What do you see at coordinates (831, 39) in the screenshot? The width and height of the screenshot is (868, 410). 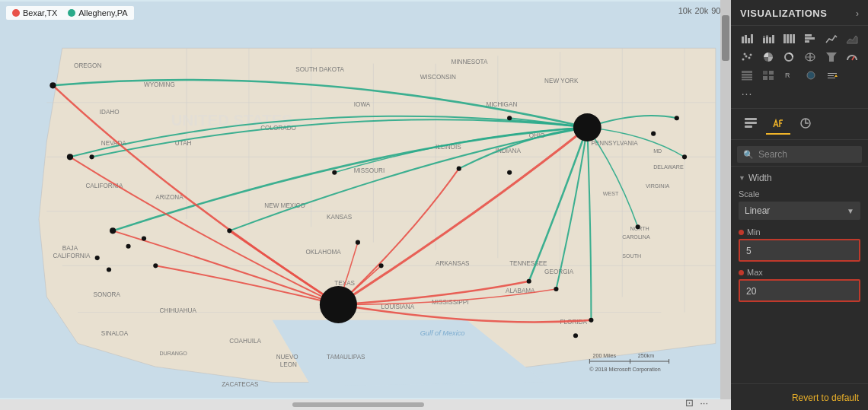 I see `viz-line-icon` at bounding box center [831, 39].